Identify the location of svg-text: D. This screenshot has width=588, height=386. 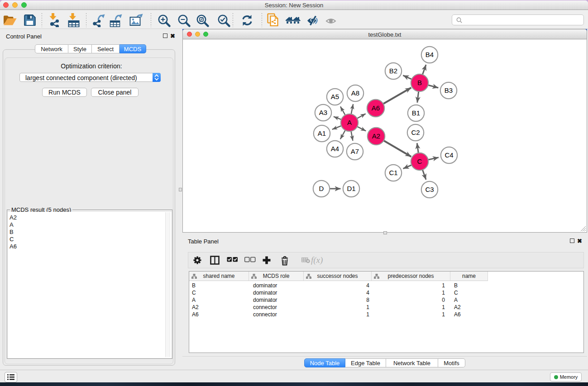
(321, 188).